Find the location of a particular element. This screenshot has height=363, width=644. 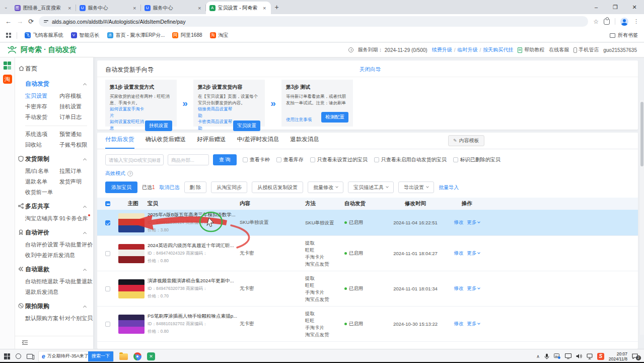

news-search-widget: e 万众期待歼-35A来了 搜索一下 is located at coordinates (76, 356).